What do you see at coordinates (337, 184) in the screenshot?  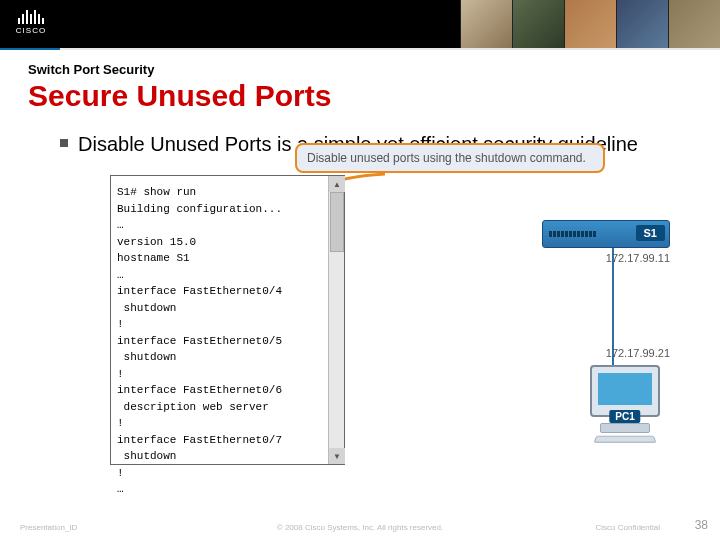 I see `scroll-up-icon: ▲` at bounding box center [337, 184].